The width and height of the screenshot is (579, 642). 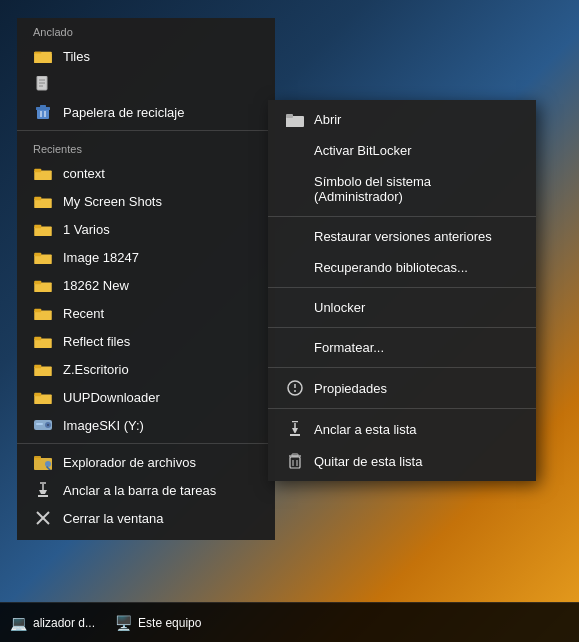 I want to click on recent-item-18262-new-label: 18262 New, so click(x=96, y=286).